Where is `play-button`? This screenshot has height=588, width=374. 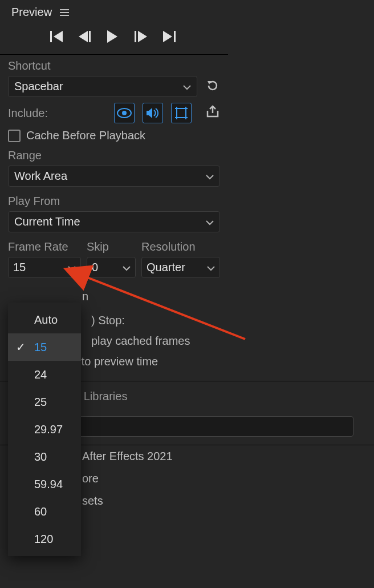
play-button is located at coordinates (113, 37).